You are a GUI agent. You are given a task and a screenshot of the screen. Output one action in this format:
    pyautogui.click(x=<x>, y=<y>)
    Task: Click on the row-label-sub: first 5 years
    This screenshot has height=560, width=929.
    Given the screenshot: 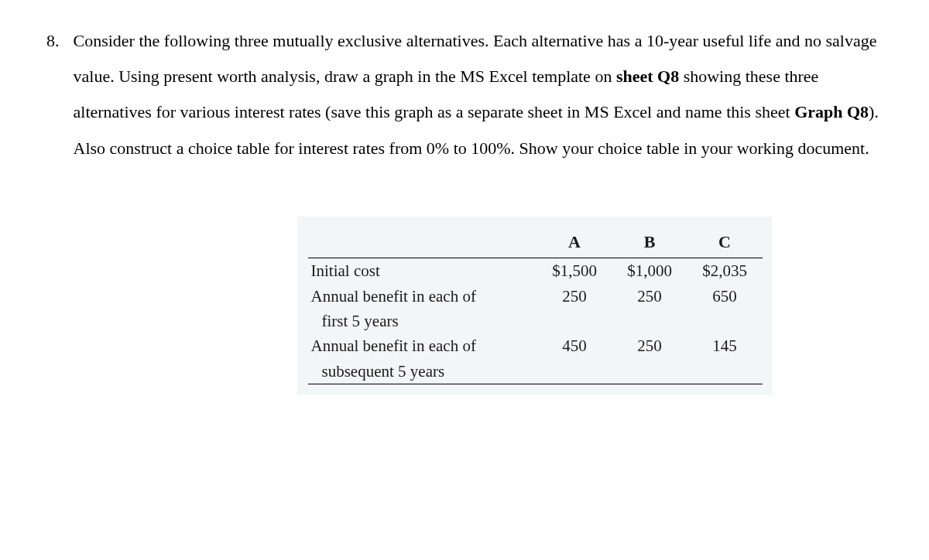 What is the action you would take?
    pyautogui.click(x=423, y=321)
    